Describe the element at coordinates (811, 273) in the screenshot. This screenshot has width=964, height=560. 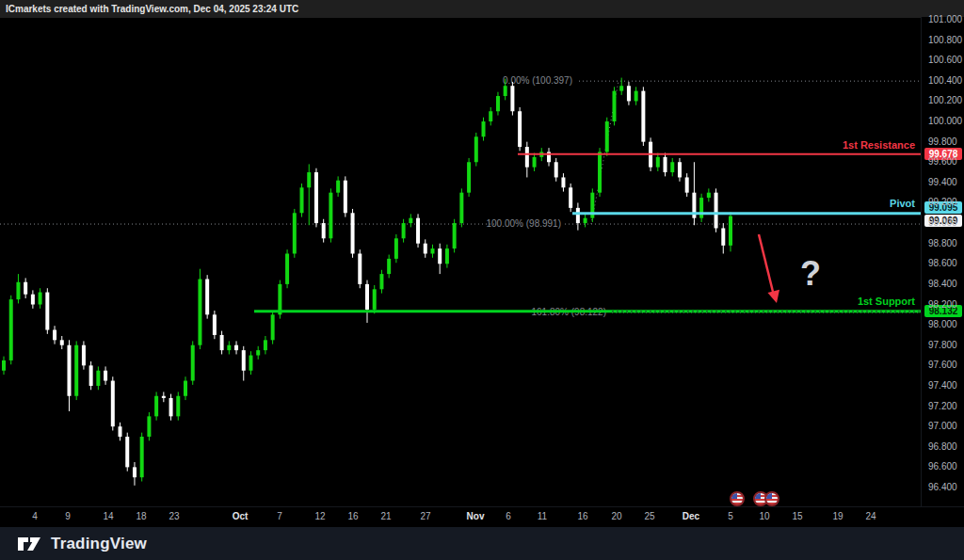
I see `question-mark-annotation: ?` at that location.